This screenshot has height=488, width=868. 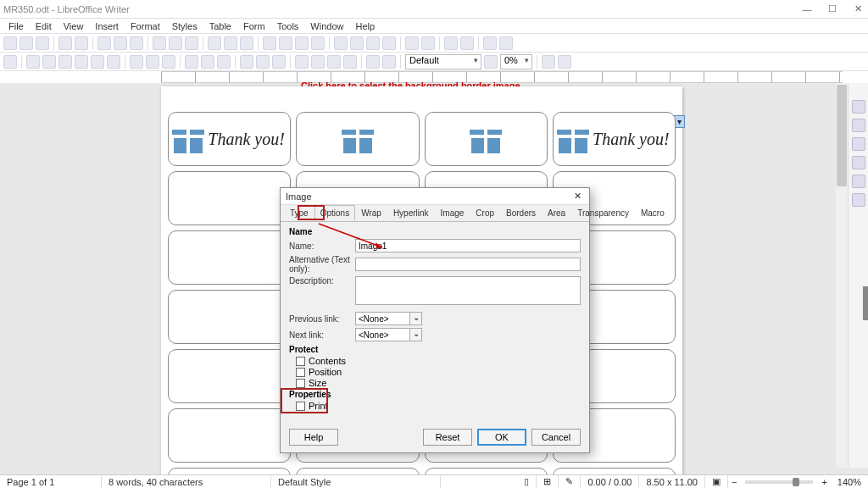 I want to click on protect-position-checkbox, so click(x=300, y=373).